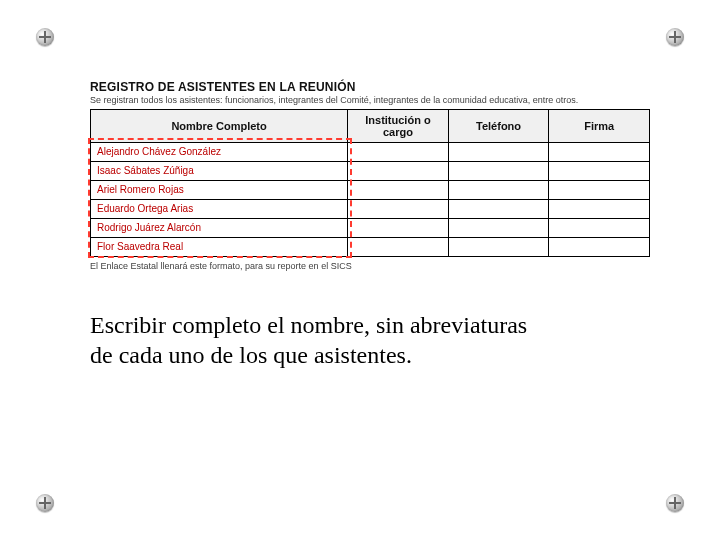 The image size is (720, 540). What do you see at coordinates (220, 248) in the screenshot?
I see `cell-nombre: Flor Saavedra Real` at bounding box center [220, 248].